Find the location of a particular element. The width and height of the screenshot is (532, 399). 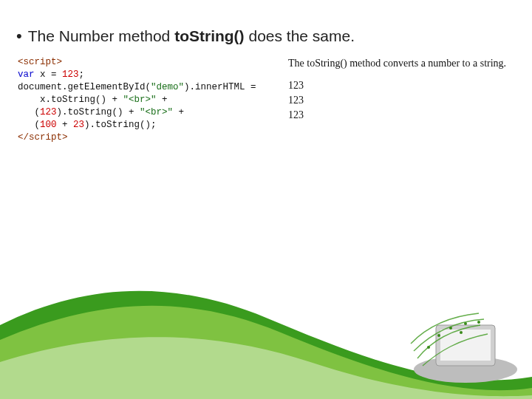

bullet-item: • The Number method toString() does the … is located at coordinates (185, 36).